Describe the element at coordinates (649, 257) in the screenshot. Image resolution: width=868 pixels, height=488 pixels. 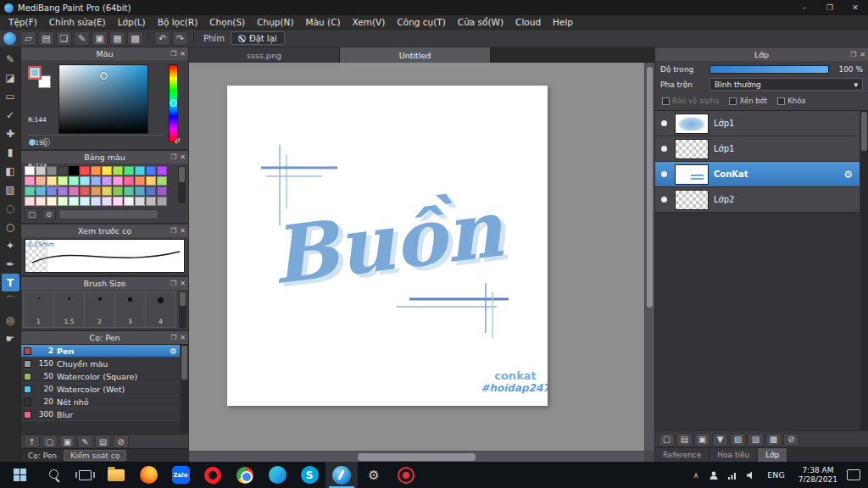
I see `canvas-vertical-scrollbar` at that location.